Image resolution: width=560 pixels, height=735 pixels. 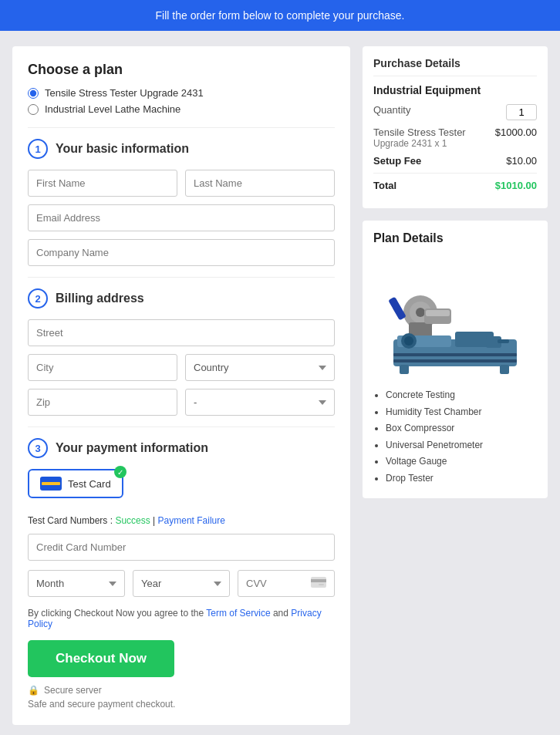 I want to click on step1-circle: 1, so click(x=38, y=149).